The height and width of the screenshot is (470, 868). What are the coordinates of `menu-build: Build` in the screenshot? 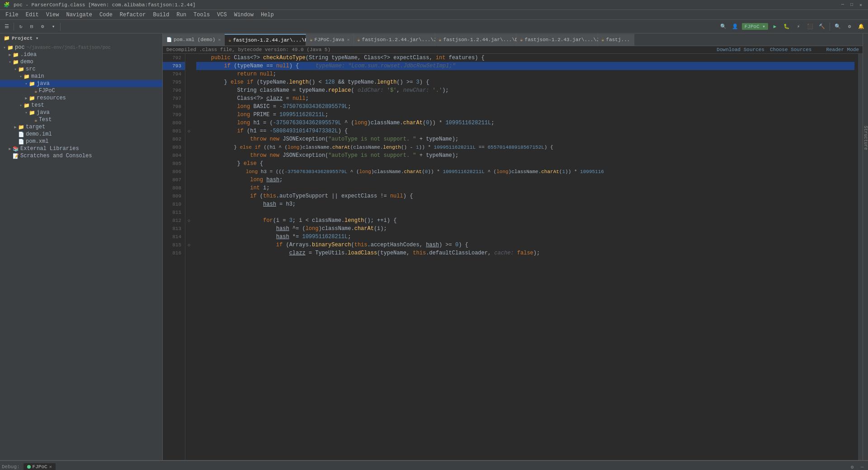 It's located at (161, 15).